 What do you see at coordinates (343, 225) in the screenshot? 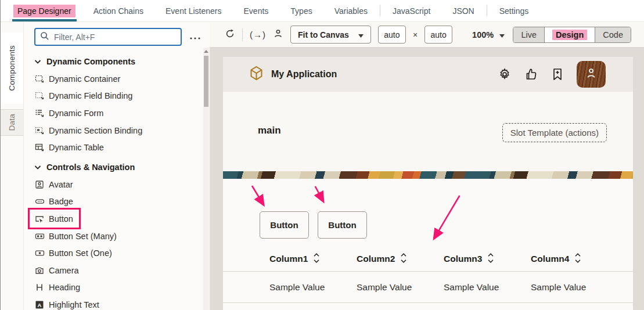
I see `canvas-button-2: Button` at bounding box center [343, 225].